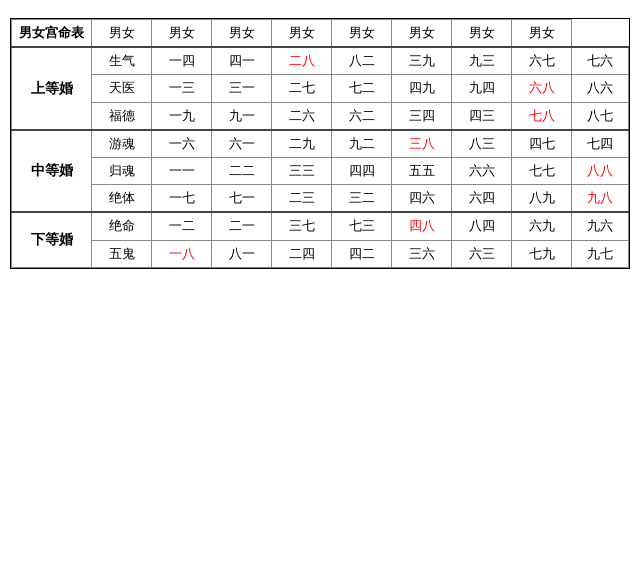  What do you see at coordinates (542, 88) in the screenshot?
I see `cell-0-1-6: 六八` at bounding box center [542, 88].